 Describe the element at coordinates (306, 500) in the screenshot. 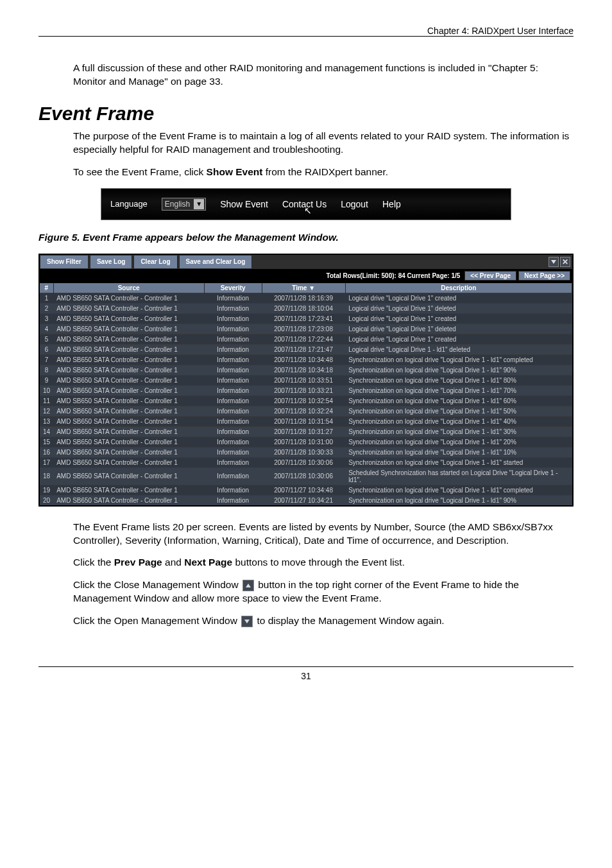

I see `table-row: 20AMD SB650 SATA Controller - Controller…` at that location.